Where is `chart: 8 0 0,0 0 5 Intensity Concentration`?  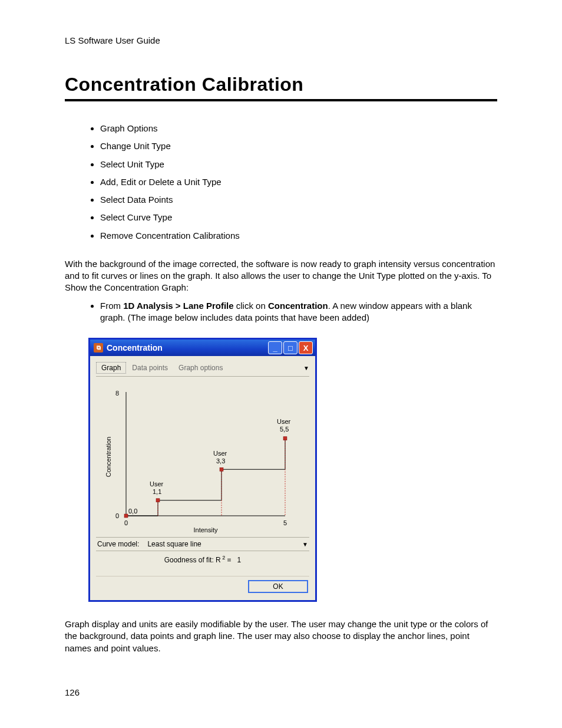 chart: 8 0 0,0 0 5 Intensity Concentration is located at coordinates (203, 457).